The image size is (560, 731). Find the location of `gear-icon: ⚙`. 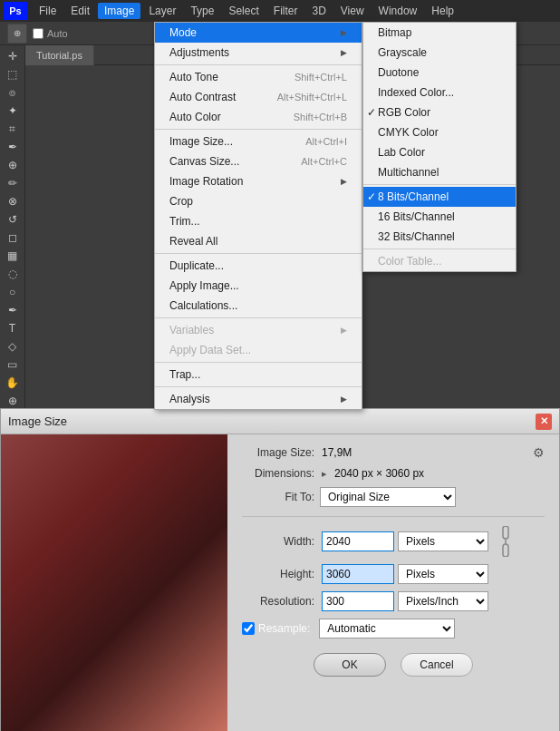

gear-icon: ⚙ is located at coordinates (538, 453).